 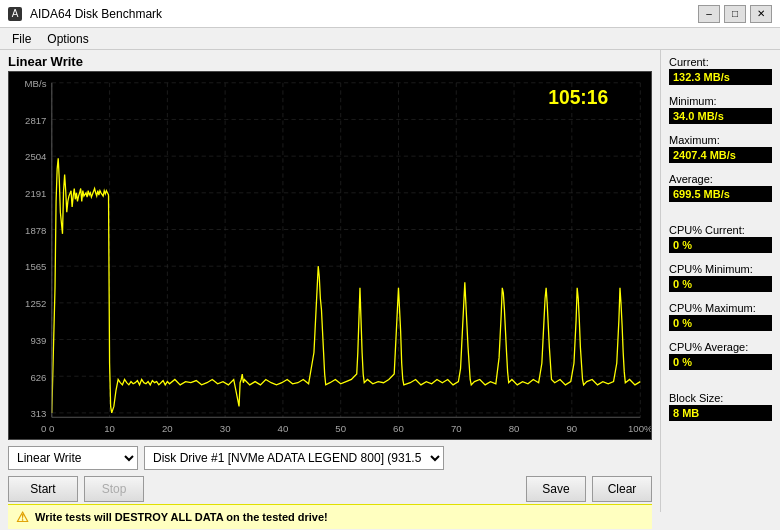 I want to click on svg-text: MB/s, so click(x=36, y=84).